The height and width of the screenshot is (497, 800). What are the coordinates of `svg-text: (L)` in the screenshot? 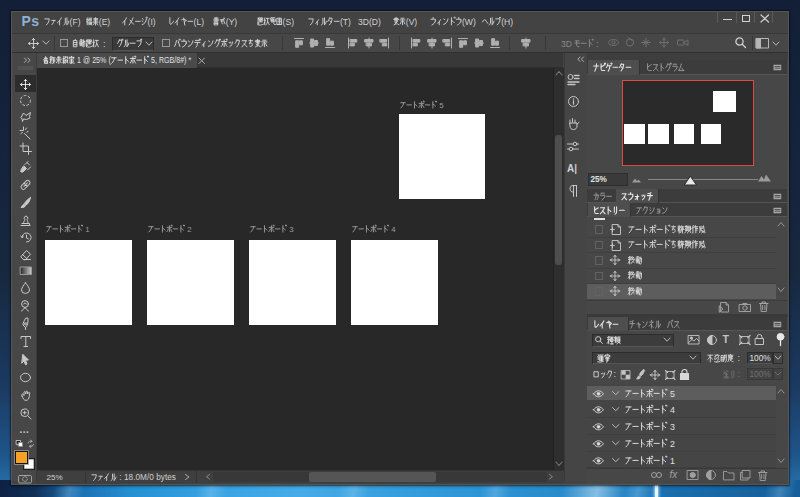 It's located at (198, 22).